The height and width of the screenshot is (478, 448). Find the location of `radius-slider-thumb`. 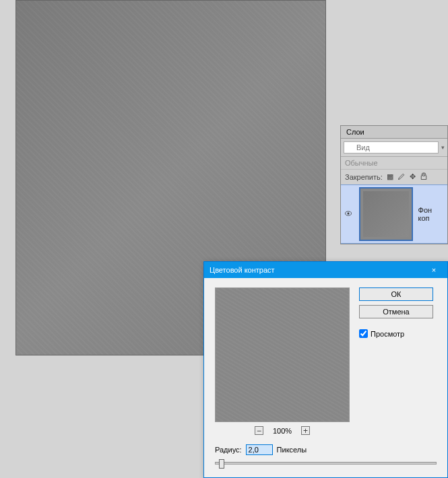

radius-slider-thumb is located at coordinates (222, 464).